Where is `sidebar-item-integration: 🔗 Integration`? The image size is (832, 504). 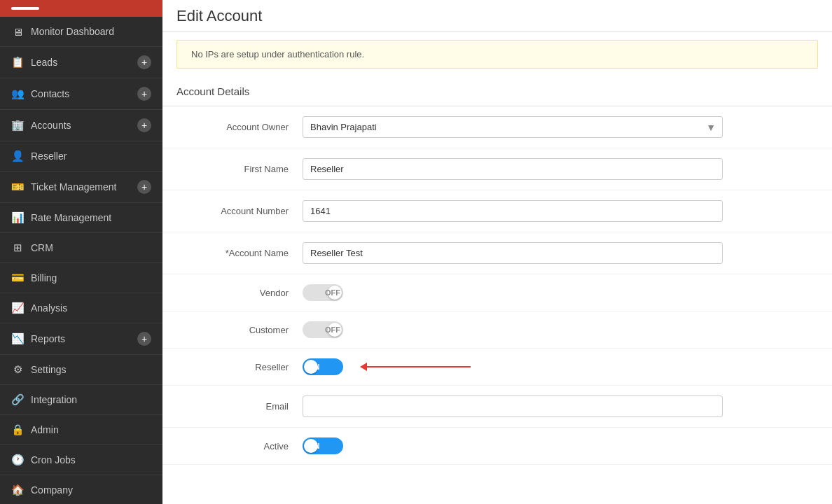
sidebar-item-integration: 🔗 Integration is located at coordinates (81, 400).